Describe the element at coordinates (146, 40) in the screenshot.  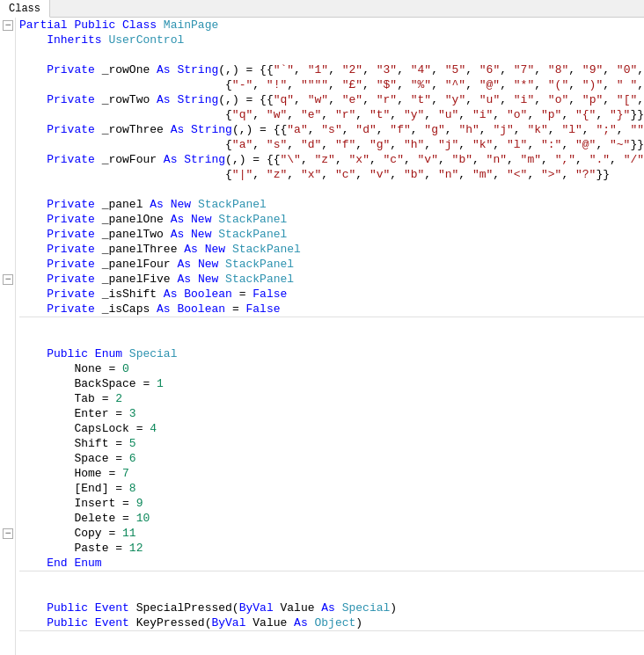
I see `cn-usercontrol: UserControl` at that location.